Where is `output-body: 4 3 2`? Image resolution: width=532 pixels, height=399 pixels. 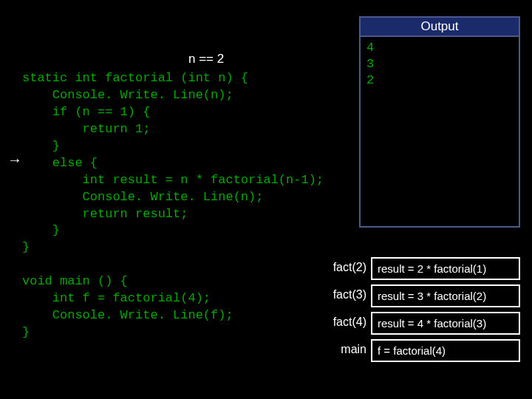 output-body: 4 3 2 is located at coordinates (440, 132).